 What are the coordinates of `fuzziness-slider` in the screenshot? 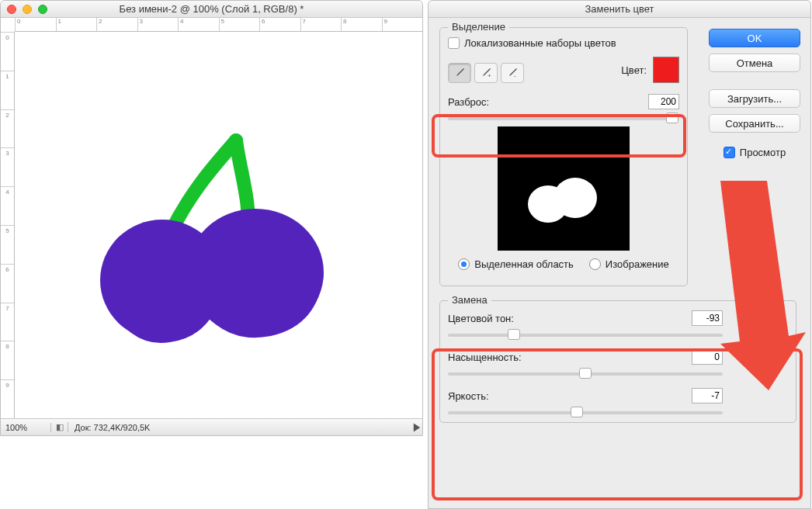 It's located at (564, 119).